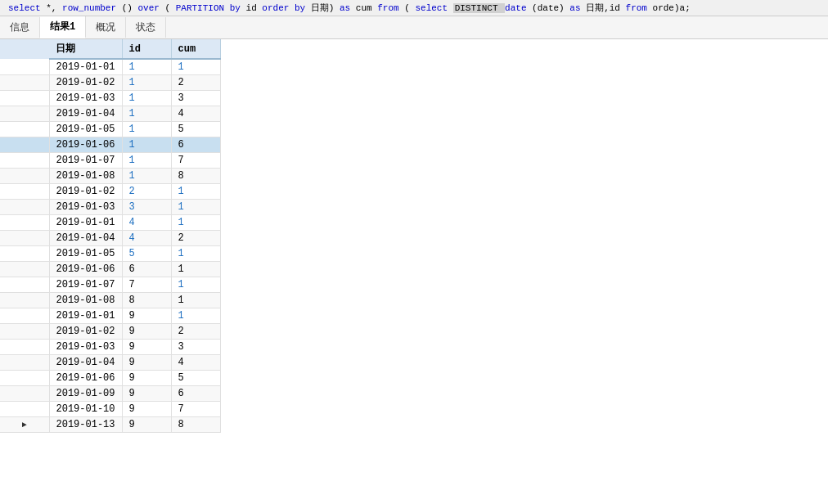 Image resolution: width=828 pixels, height=504 pixels. I want to click on table-row: 2019-01-0515, so click(110, 129).